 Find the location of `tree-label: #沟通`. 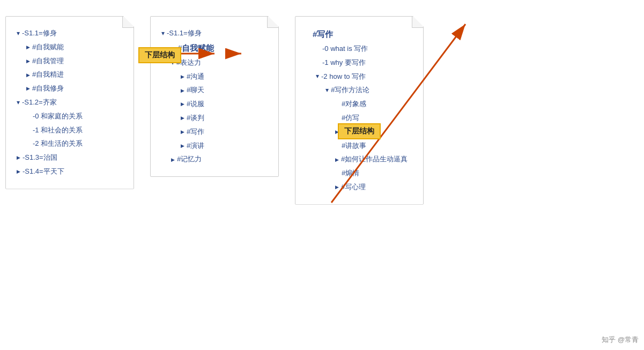

tree-label: #沟通 is located at coordinates (195, 77).